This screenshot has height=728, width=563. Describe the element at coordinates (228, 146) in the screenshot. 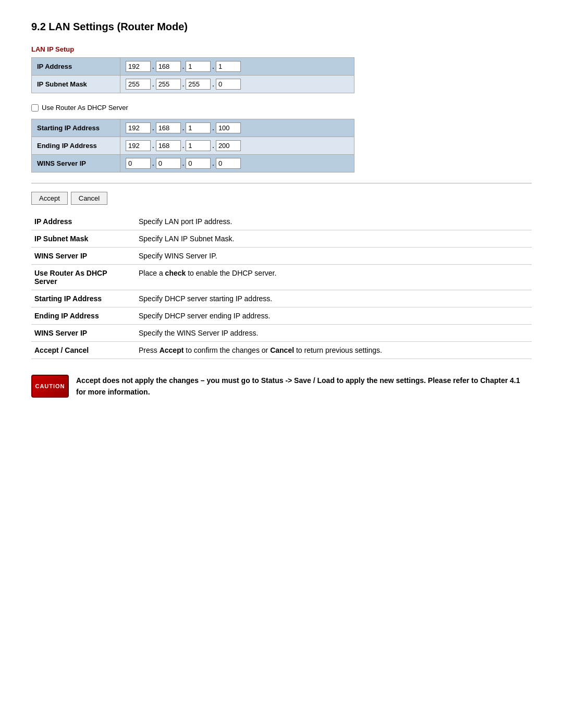

I see `ending-ip-octet4` at that location.